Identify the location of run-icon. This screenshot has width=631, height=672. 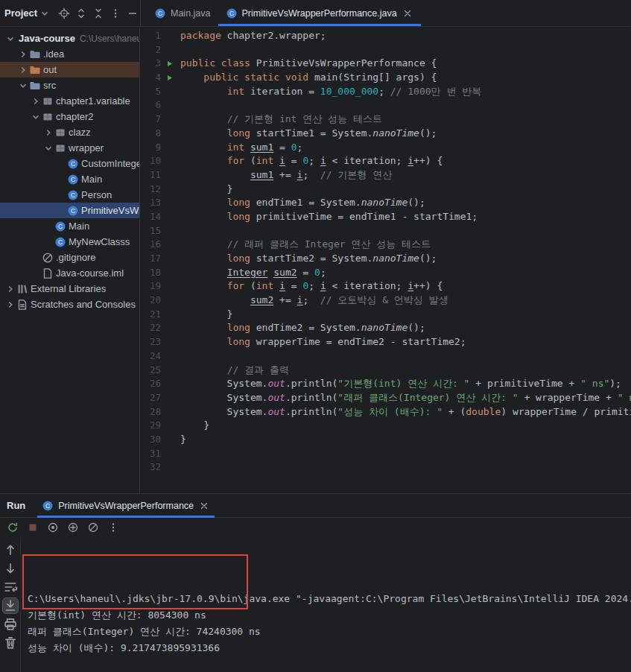
(169, 64).